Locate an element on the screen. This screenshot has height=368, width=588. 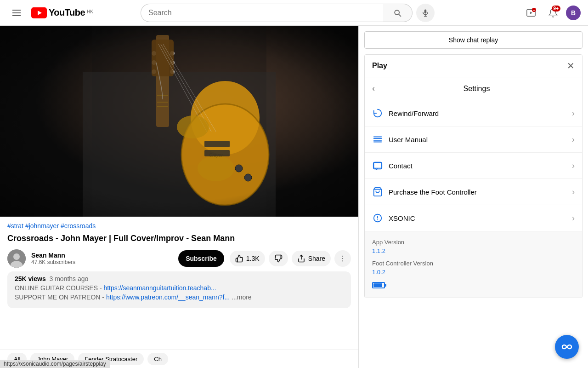
search-icon is located at coordinates (397, 13).